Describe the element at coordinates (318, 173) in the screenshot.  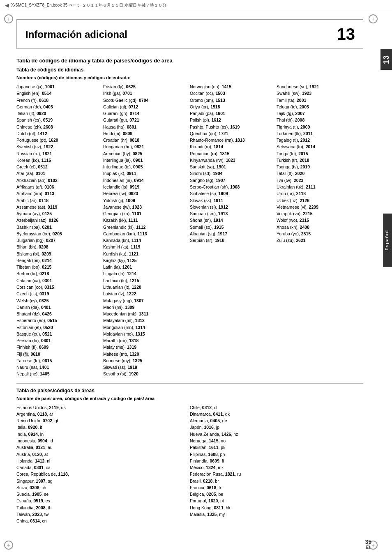
I see `lang-entry: Tatar (tt), 2020` at that location.